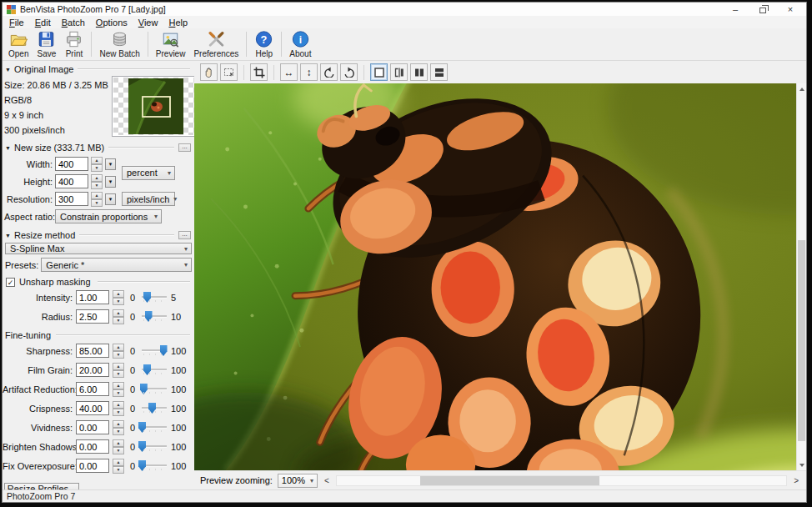 This screenshot has height=507, width=812. What do you see at coordinates (228, 72) in the screenshot?
I see `marquee-select-button` at bounding box center [228, 72].